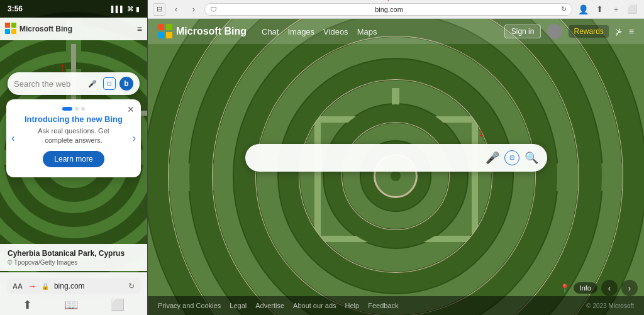  Describe the element at coordinates (238, 306) in the screenshot. I see `footer-legal: Legal` at that location.